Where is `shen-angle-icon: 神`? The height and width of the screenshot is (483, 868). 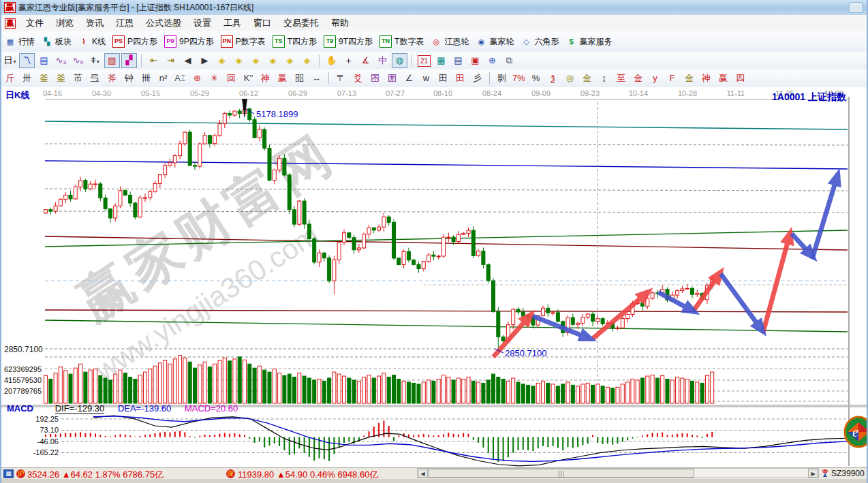
shen-angle-icon: 神 is located at coordinates (706, 78).